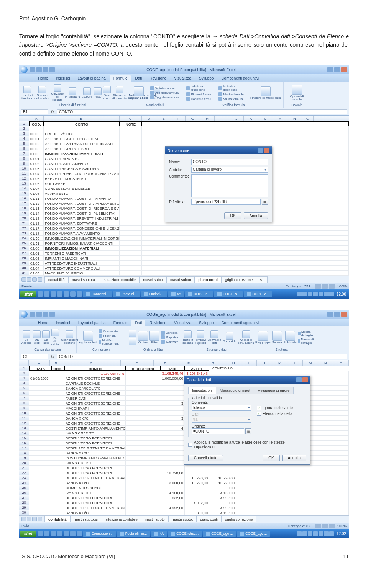 The height and width of the screenshot is (588, 368). Describe the element at coordinates (219, 534) in the screenshot. I see `taskbar-item: COGE_agc ...` at that location.